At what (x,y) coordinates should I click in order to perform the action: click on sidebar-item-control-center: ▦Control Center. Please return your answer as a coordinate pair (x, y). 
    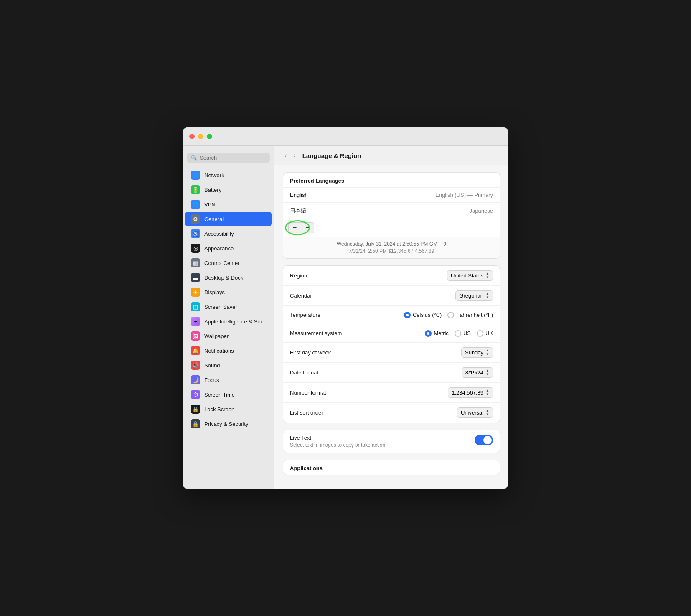
    Looking at the image, I should click on (228, 263).